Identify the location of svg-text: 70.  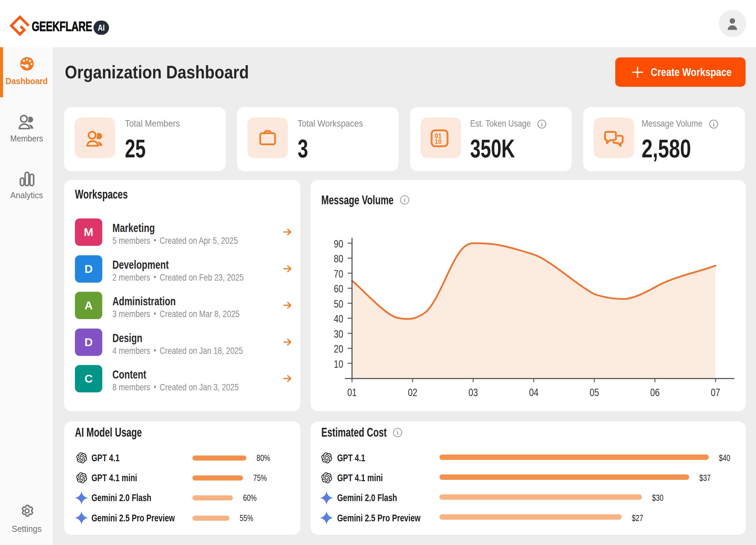
(339, 274).